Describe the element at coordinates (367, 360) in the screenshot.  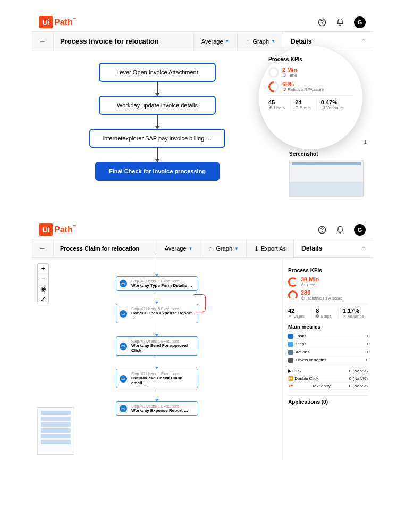
I see `metric-value: 1` at that location.